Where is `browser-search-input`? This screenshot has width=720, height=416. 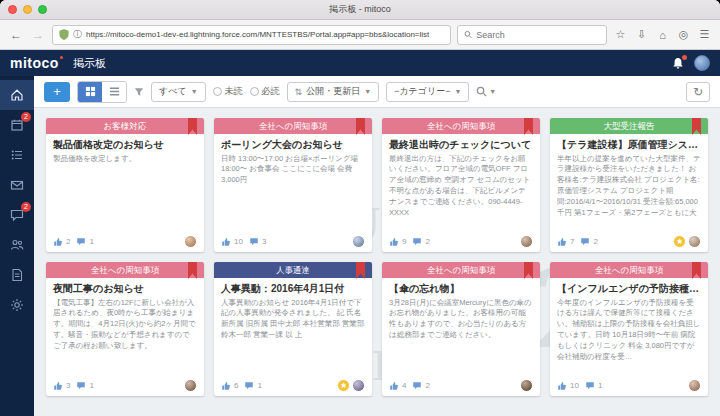
browser-search-input is located at coordinates (538, 35).